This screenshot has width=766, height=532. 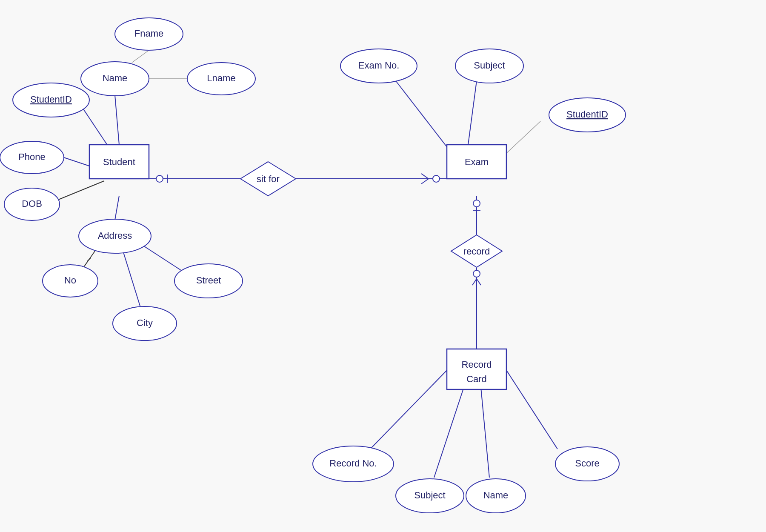 What do you see at coordinates (149, 33) in the screenshot?
I see `attr-fname-label: Fname` at bounding box center [149, 33].